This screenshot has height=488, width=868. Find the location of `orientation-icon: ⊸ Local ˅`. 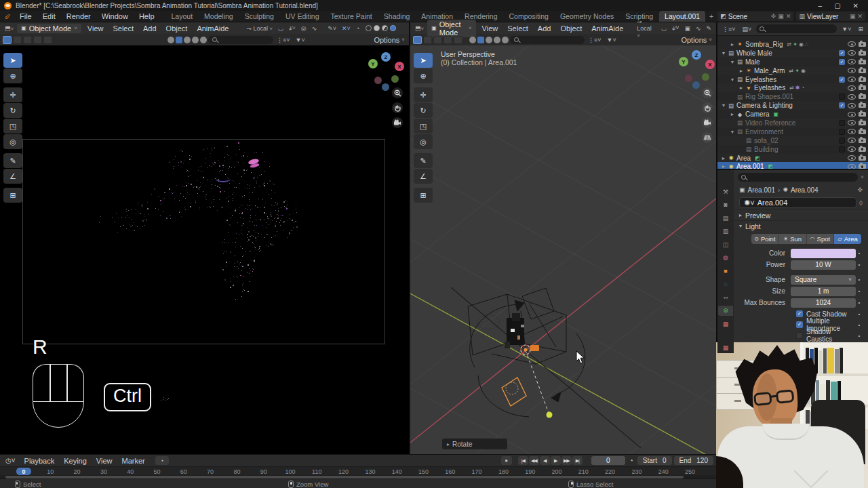

orientation-icon: ⊸ Local ˅ is located at coordinates (646, 28).